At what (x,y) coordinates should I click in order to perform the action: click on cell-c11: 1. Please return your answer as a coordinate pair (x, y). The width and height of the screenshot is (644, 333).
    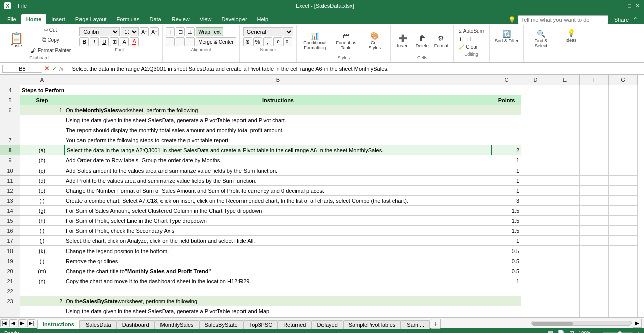
    Looking at the image, I should click on (507, 181).